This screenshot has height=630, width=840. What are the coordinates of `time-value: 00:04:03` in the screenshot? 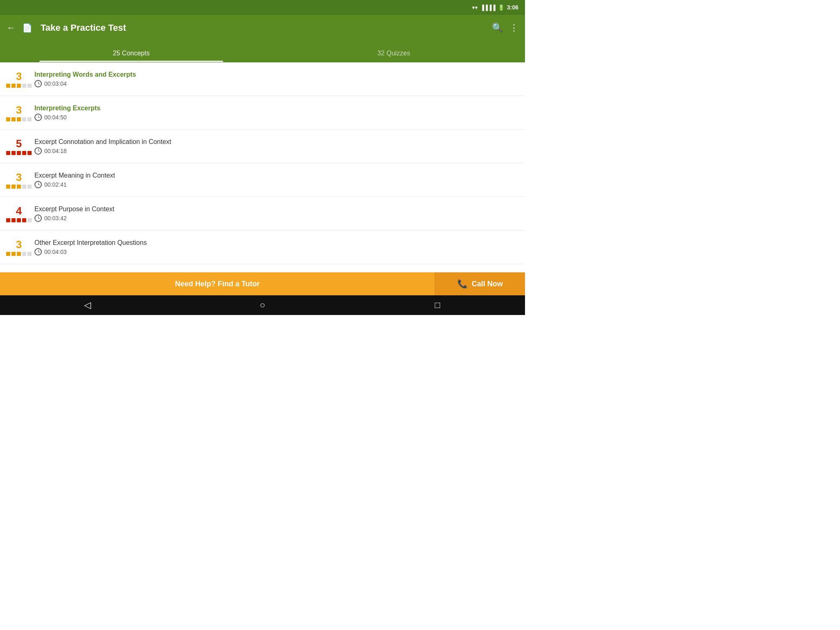 It's located at (56, 252).